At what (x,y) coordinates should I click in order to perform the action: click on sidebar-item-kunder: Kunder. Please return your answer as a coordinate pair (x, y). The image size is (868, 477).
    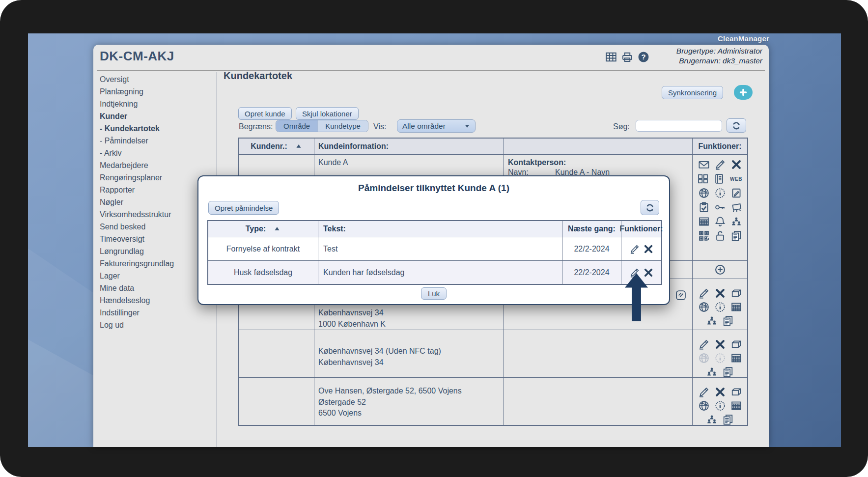
    Looking at the image, I should click on (155, 116).